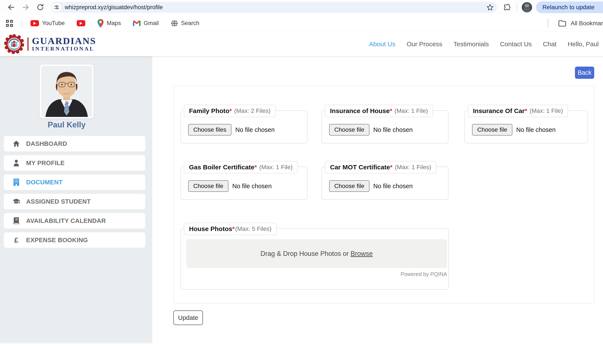 The width and height of the screenshot is (603, 364). I want to click on relaunch-button: Relaunch to update, so click(569, 7).